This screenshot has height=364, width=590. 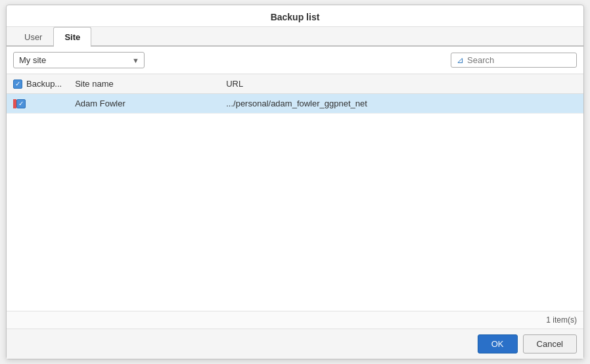 What do you see at coordinates (14, 104) in the screenshot?
I see `row-indicator` at bounding box center [14, 104].